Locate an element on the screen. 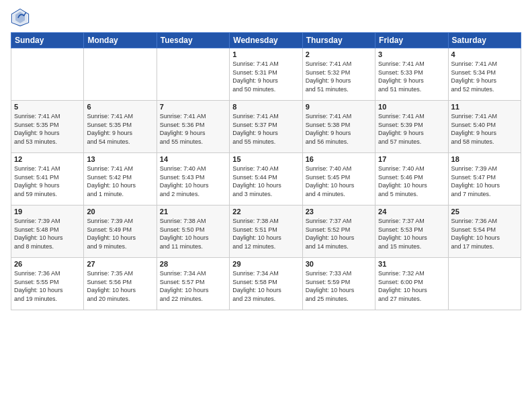 The width and height of the screenshot is (532, 411). day-info: Sunrise: 7:41 AM Sunset: 5:39 PM Dayligh… is located at coordinates (411, 129).